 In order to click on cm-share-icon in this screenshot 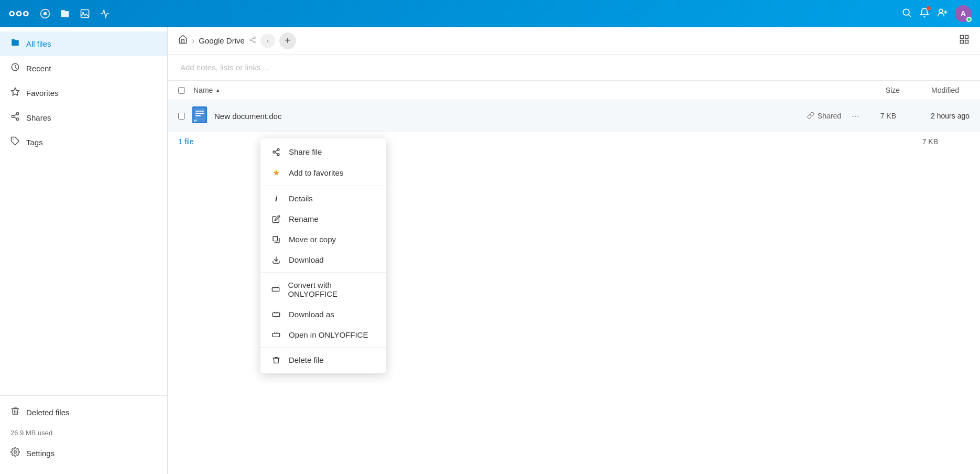, I will do `click(276, 152)`.